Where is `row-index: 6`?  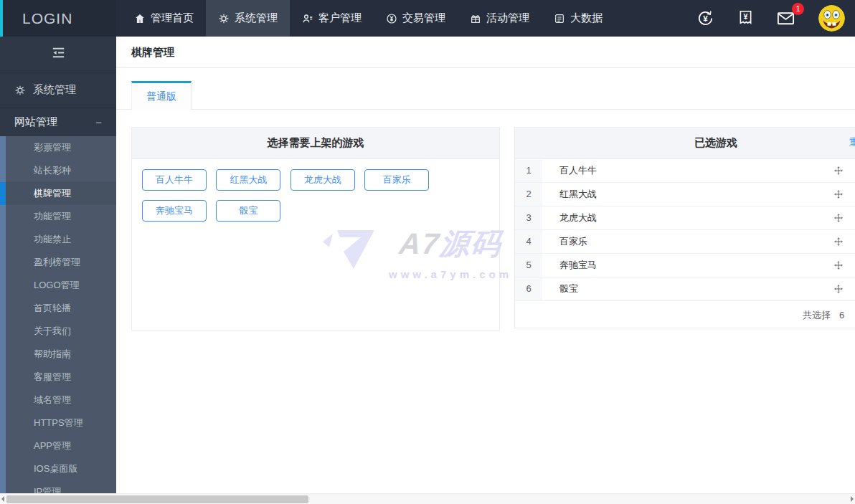
row-index: 6 is located at coordinates (529, 289).